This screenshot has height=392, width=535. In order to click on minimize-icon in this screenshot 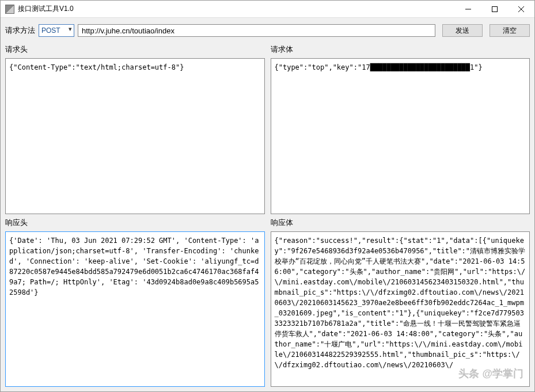, I will do `click(468, 9)`.